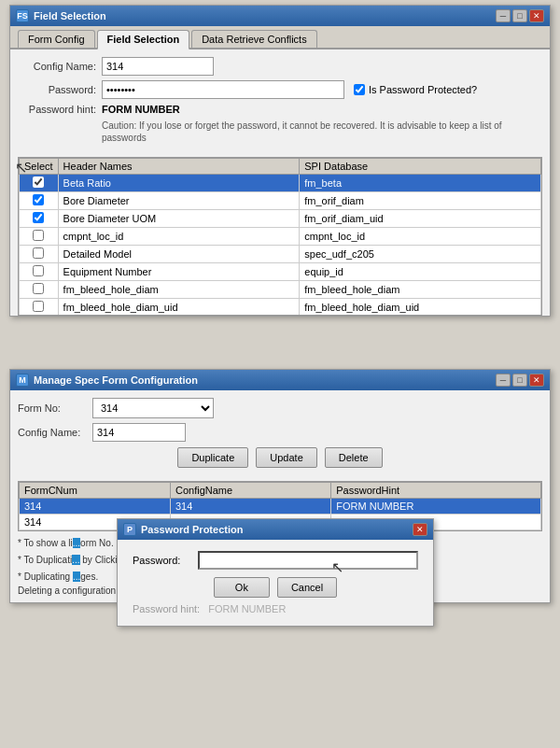  What do you see at coordinates (275, 587) in the screenshot?
I see `password-dialog-buttons: Ok Cancel` at bounding box center [275, 587].